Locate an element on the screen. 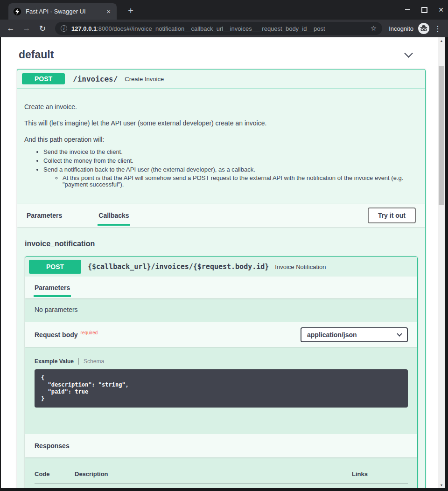 Image resolution: width=448 pixels, height=491 pixels. incognito-icon is located at coordinates (424, 28).